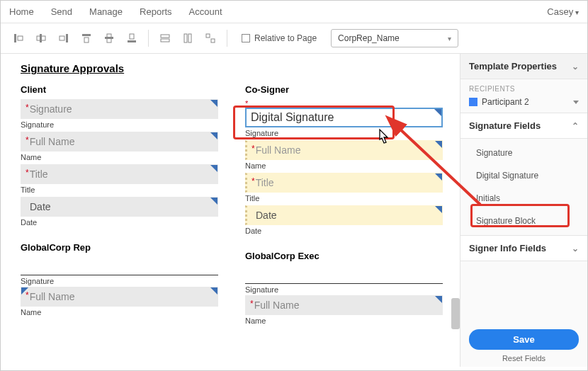 The image size is (588, 371). I want to click on client-title-label: Title, so click(119, 190).